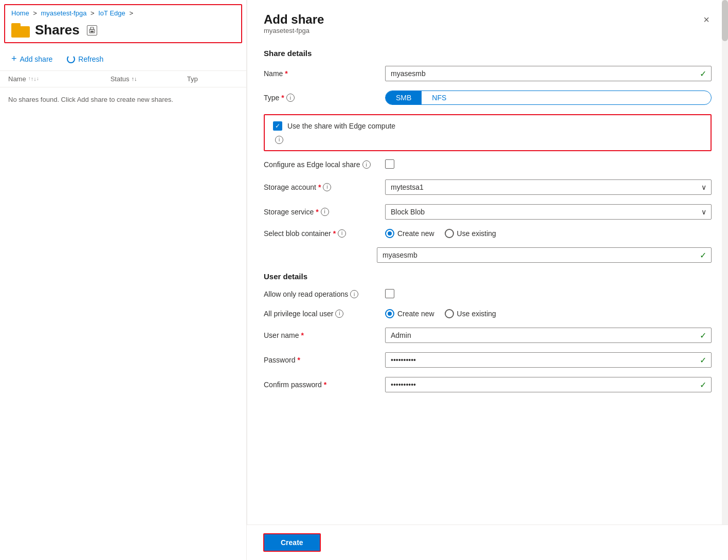  Describe the element at coordinates (548, 98) in the screenshot. I see `type-toggle: SMB NFS` at that location.